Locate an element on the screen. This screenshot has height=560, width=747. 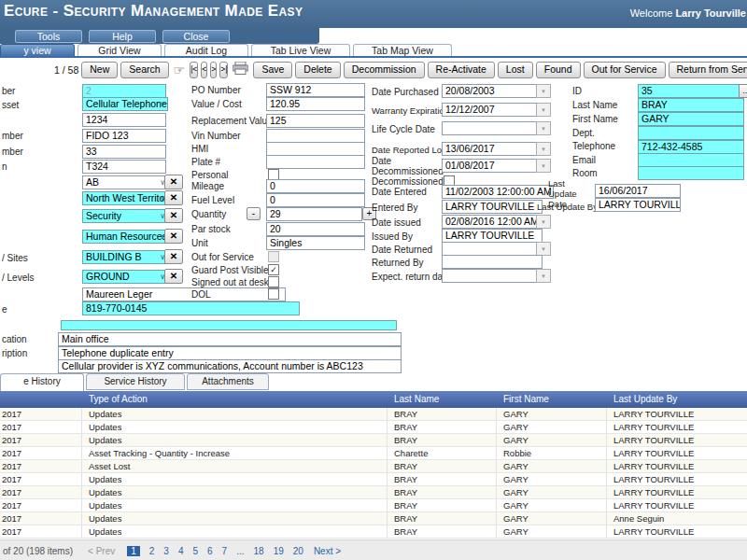
nav-next-button: > is located at coordinates (213, 70).